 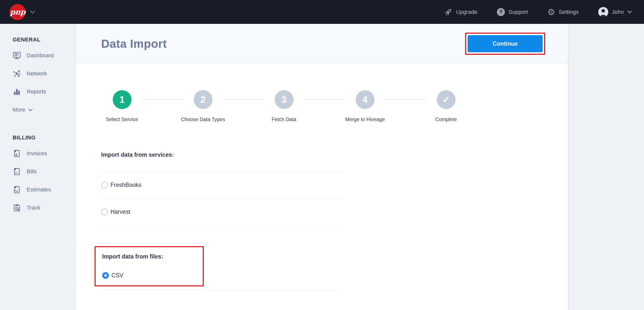 I want to click on radio-label: FreshBooks, so click(x=126, y=185).